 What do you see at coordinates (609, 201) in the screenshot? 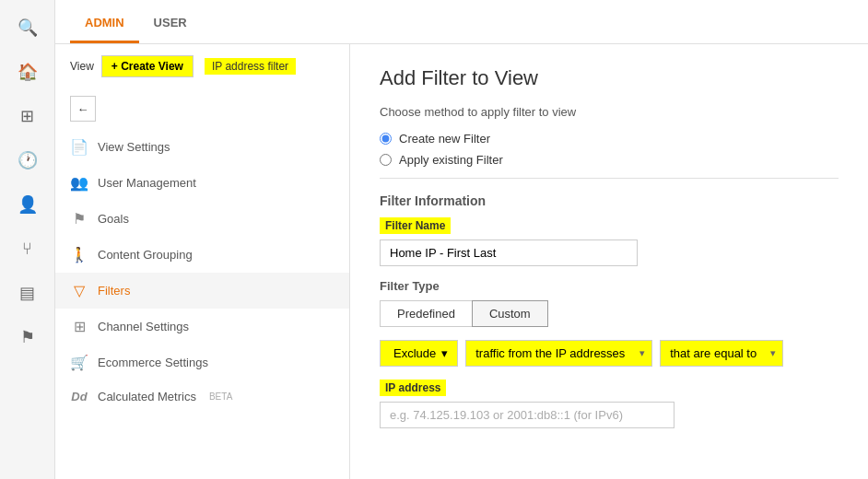
I see `filter-information-title: Filter Information` at bounding box center [609, 201].